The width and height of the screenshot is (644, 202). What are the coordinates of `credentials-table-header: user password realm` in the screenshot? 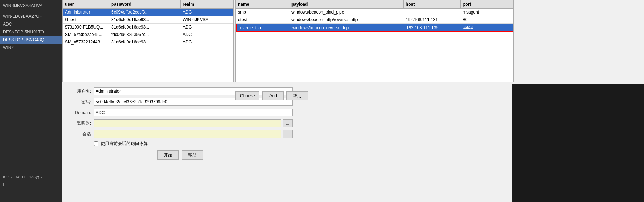 It's located at (148, 4).